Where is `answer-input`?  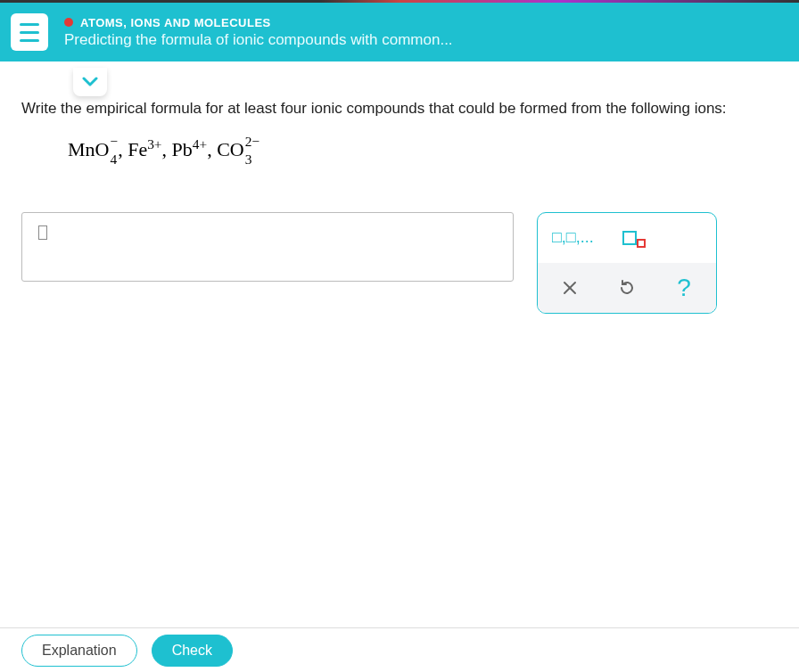
answer-input is located at coordinates (268, 247).